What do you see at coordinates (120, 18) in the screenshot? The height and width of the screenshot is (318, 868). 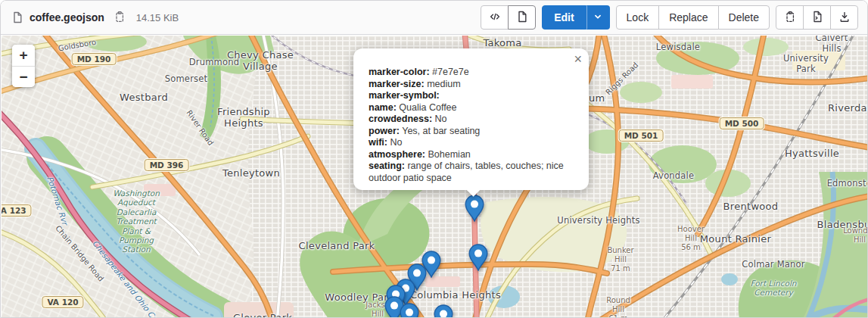 I see `copy-file-path-button` at bounding box center [120, 18].